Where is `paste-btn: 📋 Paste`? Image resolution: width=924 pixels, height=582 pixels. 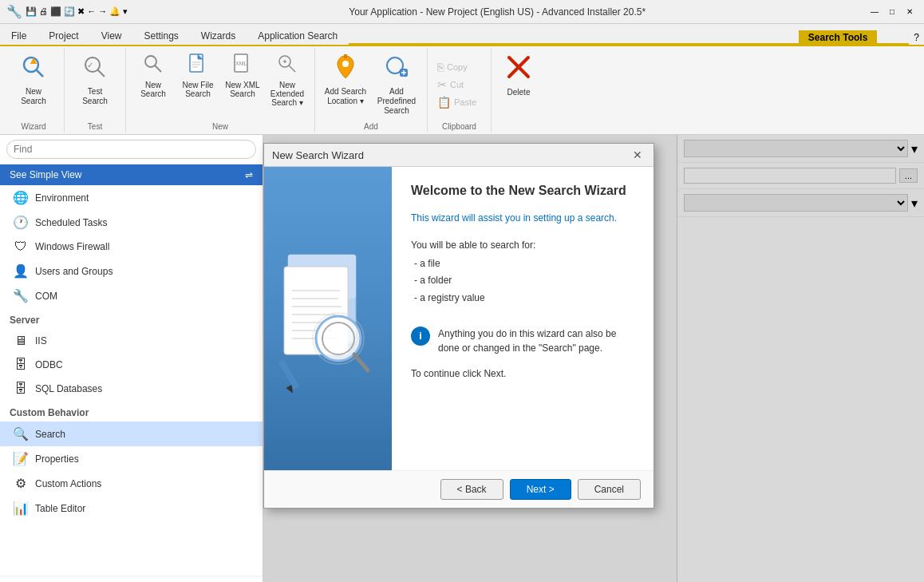 paste-btn: 📋 Paste is located at coordinates (456, 102).